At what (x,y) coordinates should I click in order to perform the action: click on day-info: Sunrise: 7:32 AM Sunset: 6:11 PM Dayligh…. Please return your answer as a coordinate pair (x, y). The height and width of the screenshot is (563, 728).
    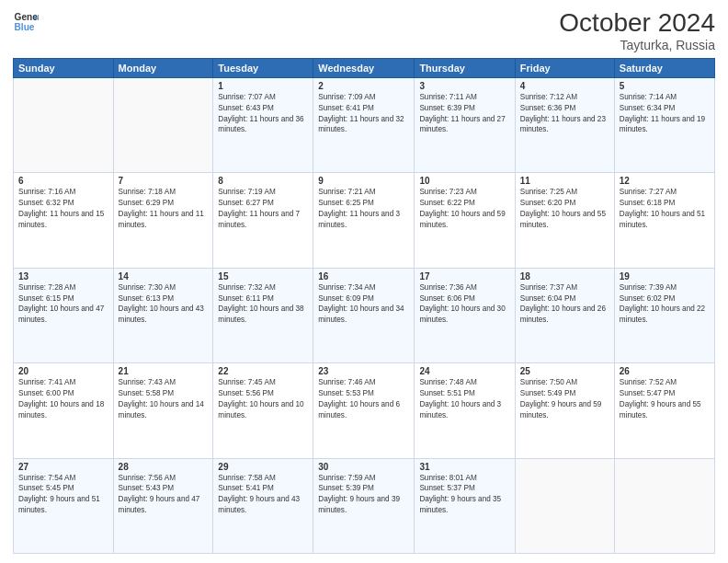
    Looking at the image, I should click on (263, 304).